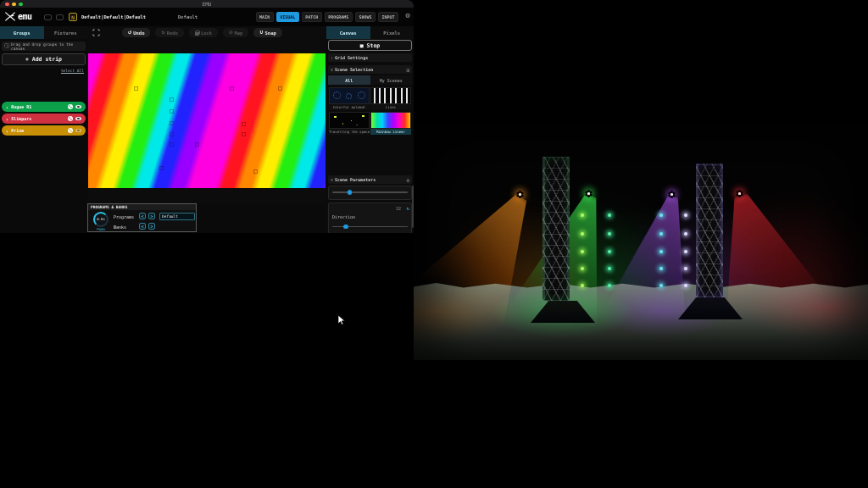 Image resolution: width=868 pixels, height=488 pixels. What do you see at coordinates (312, 17) in the screenshot?
I see `nav-patch: PATCH` at bounding box center [312, 17].